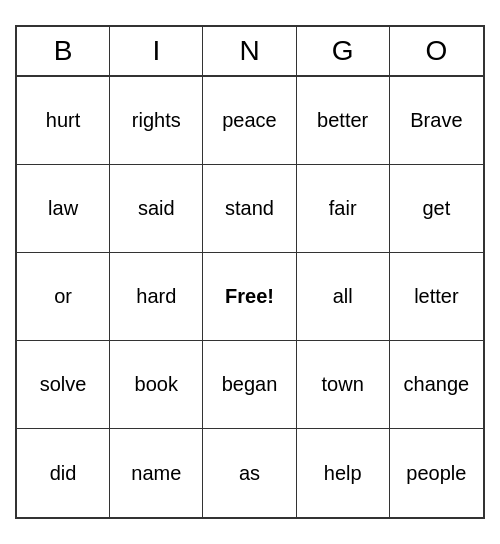 This screenshot has height=544, width=500. Describe the element at coordinates (64, 121) in the screenshot. I see `bingo-cell-0: hurt` at that location.